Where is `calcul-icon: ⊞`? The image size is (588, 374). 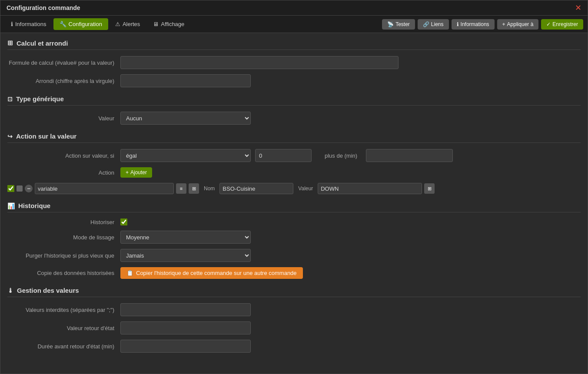
calcul-icon: ⊞ is located at coordinates (10, 43).